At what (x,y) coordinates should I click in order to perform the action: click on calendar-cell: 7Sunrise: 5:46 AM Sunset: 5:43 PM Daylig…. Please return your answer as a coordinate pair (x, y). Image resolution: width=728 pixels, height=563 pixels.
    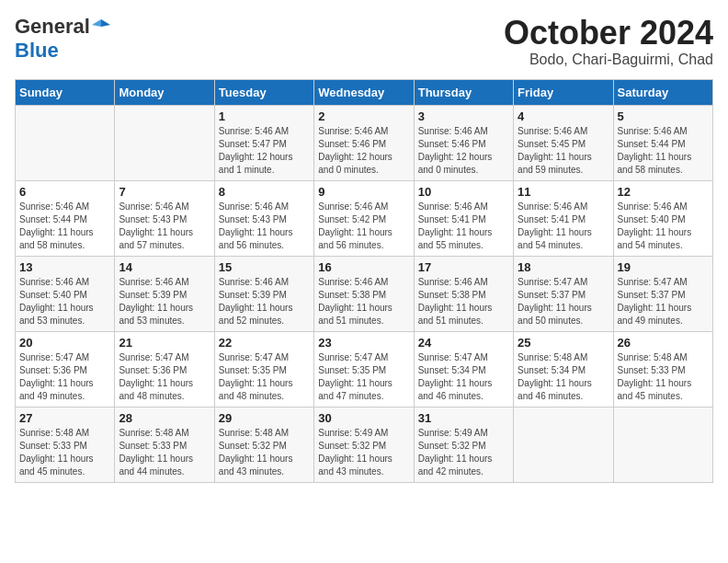
    Looking at the image, I should click on (165, 218).